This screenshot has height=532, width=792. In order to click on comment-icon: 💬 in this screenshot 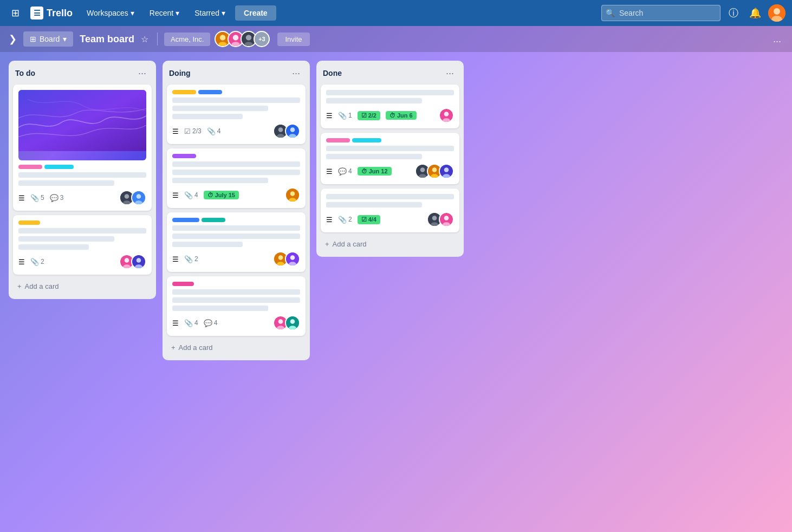, I will do `click(208, 323)`.